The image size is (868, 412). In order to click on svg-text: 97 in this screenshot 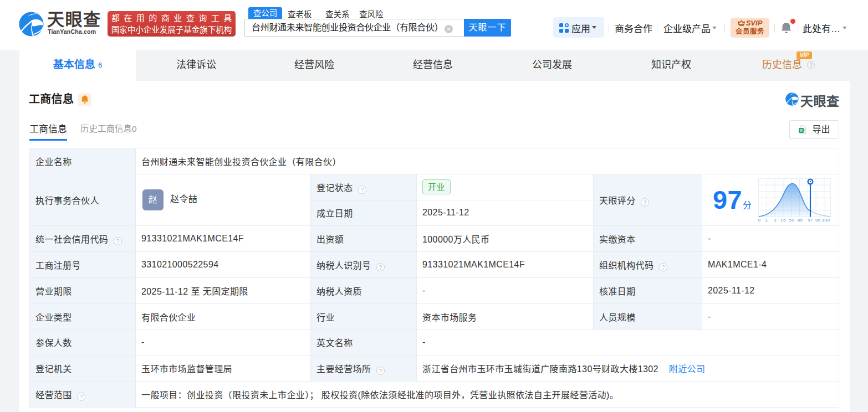, I will do `click(810, 220)`.